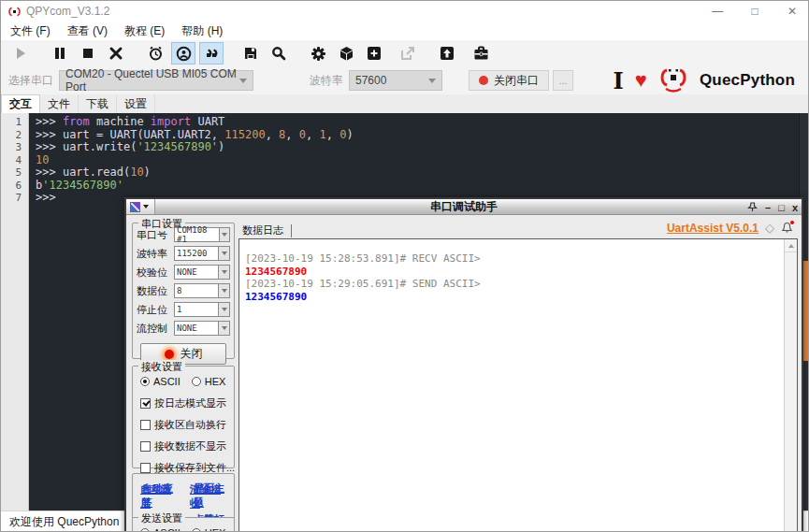 This screenshot has height=532, width=809. What do you see at coordinates (752, 208) in the screenshot?
I see `pin-icon` at bounding box center [752, 208].